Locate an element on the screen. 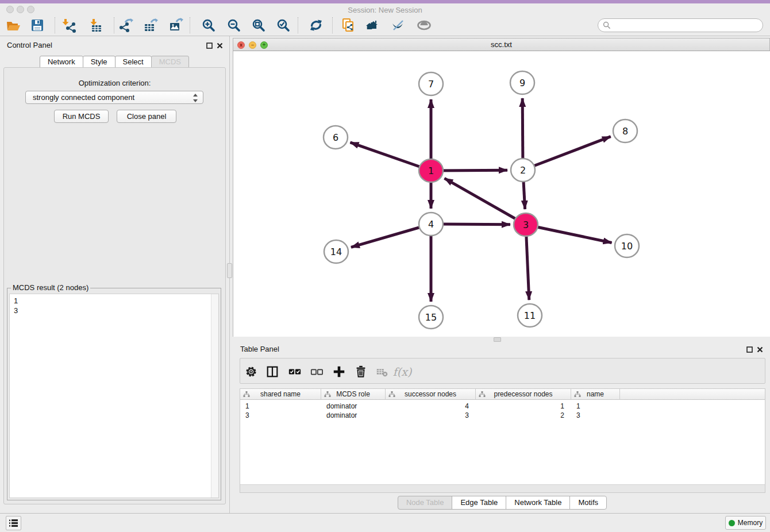  open-folder-icon is located at coordinates (13, 25).